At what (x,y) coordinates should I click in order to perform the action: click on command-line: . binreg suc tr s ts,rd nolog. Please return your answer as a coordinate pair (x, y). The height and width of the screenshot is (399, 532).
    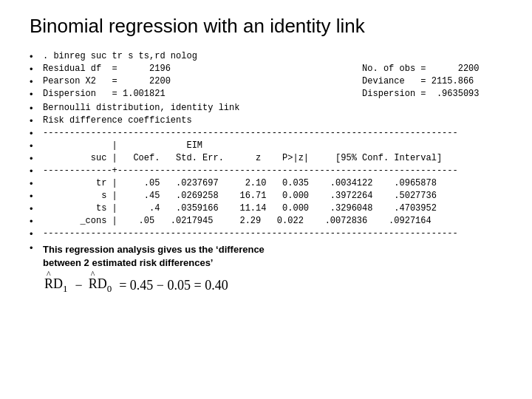
    Looking at the image, I should click on (120, 56).